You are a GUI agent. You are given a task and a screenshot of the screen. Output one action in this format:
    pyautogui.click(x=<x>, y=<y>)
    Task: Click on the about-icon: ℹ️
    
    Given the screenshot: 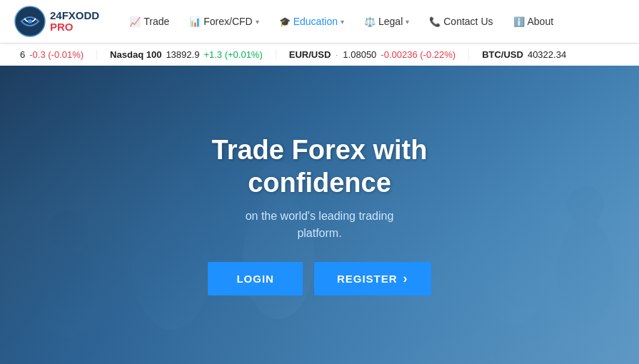 What is the action you would take?
    pyautogui.click(x=519, y=21)
    